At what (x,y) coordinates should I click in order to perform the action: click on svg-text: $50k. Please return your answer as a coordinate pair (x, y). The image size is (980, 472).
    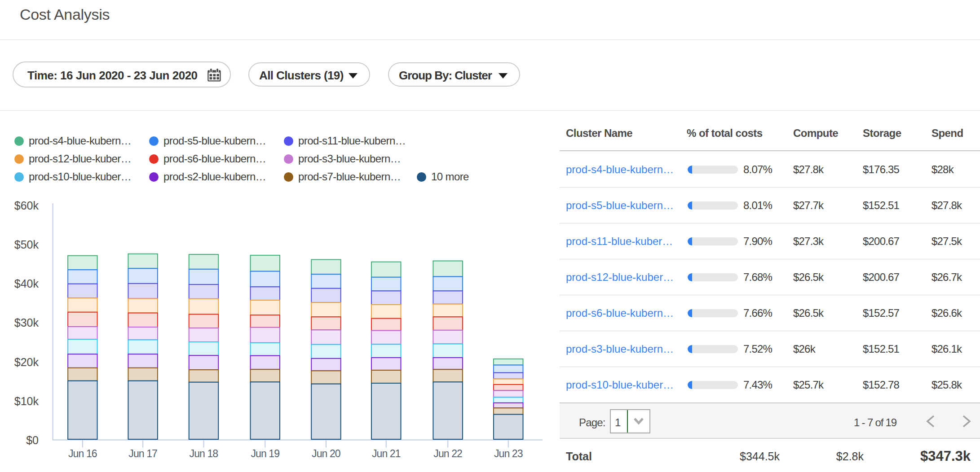
    Looking at the image, I should click on (27, 245).